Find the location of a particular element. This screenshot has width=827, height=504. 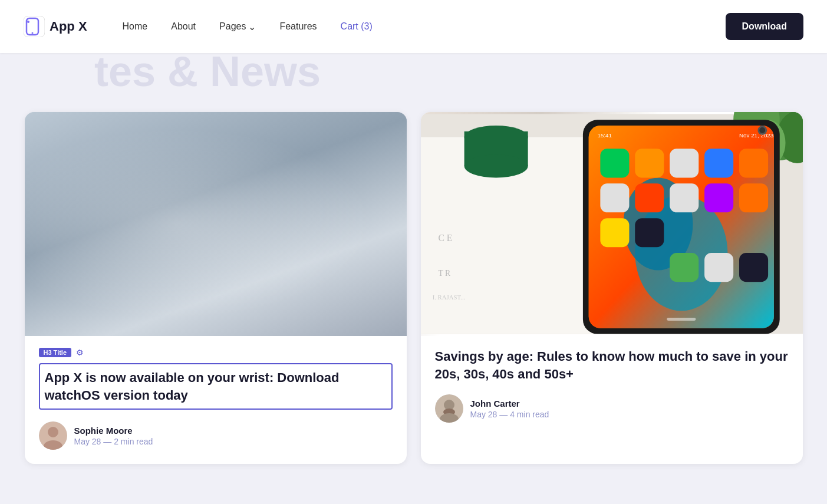

card-2-title: Savings by age: Rules to know how much t… is located at coordinates (612, 365).